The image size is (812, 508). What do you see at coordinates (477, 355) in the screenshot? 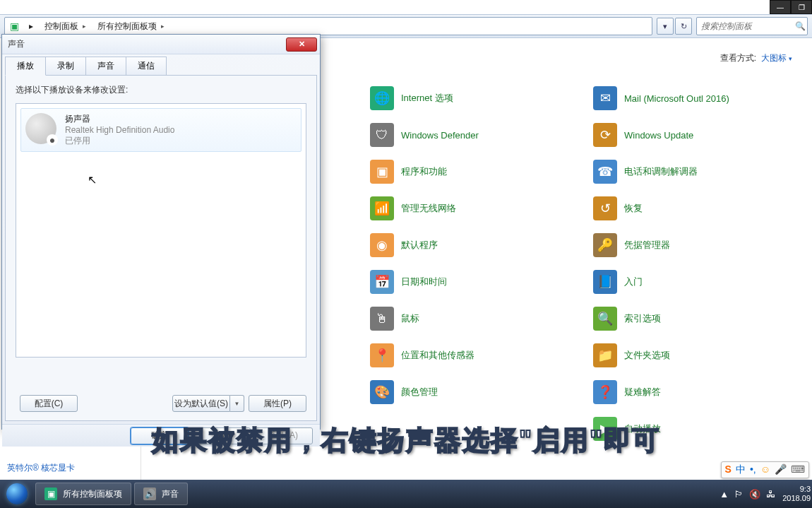
I see `cp-item-22: 📍位置和其他传感器` at bounding box center [477, 355].